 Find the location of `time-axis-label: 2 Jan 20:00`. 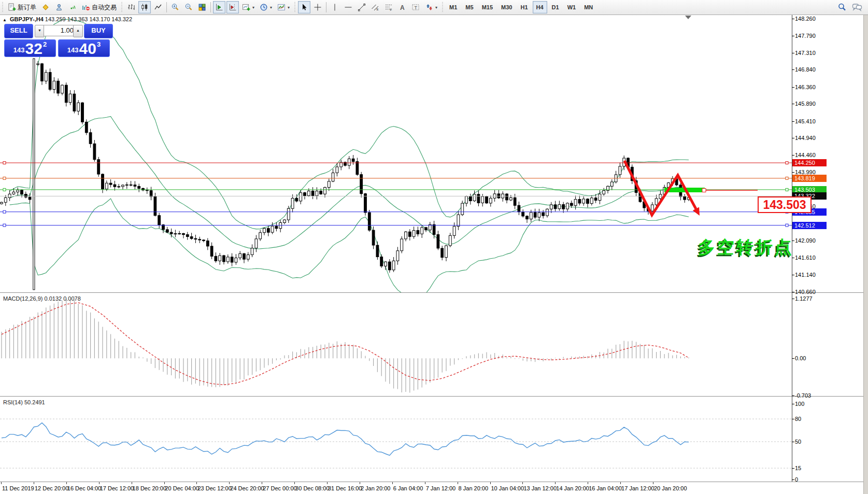

time-axis-label: 2 Jan 20:00 is located at coordinates (376, 488).